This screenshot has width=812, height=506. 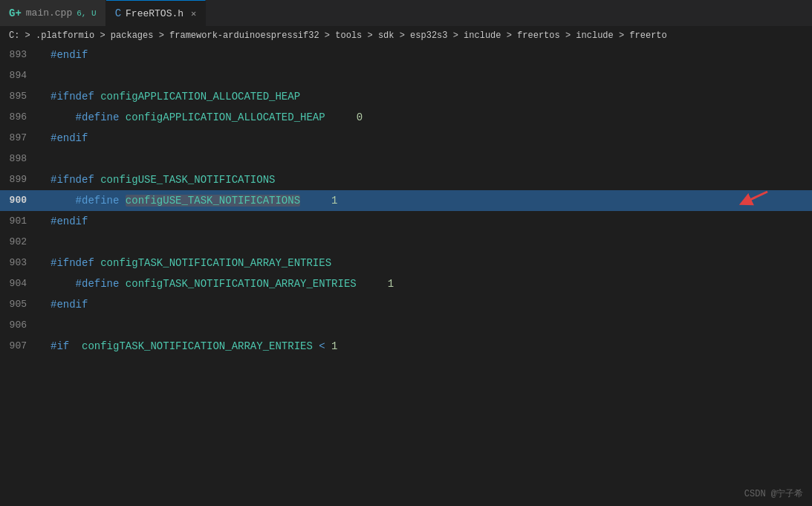 What do you see at coordinates (19, 138) in the screenshot?
I see `line-num-897: 897` at bounding box center [19, 138].